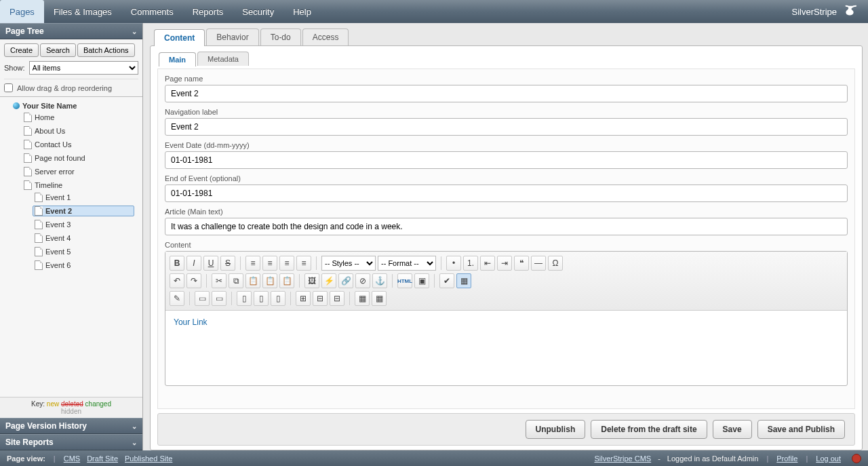 The width and height of the screenshot is (868, 466). Describe the element at coordinates (84, 68) in the screenshot. I see `show-select: All items` at that location.